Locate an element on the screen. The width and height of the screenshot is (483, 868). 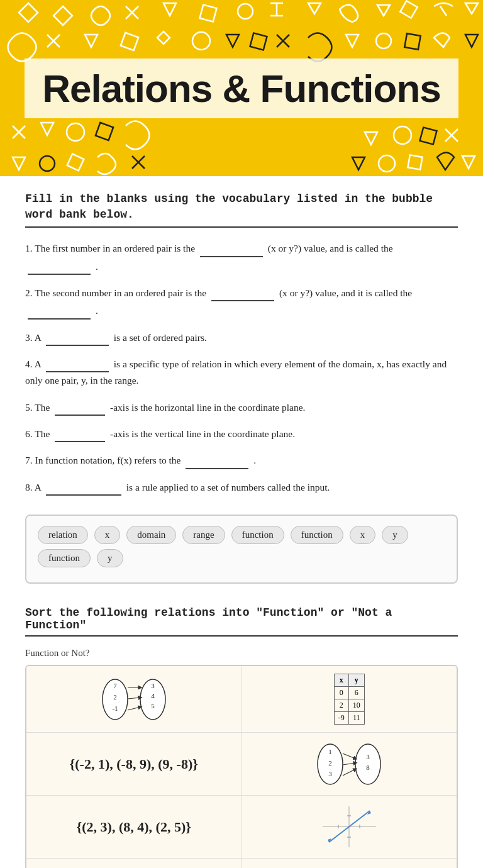
word-bubble-range: range is located at coordinates (204, 535).